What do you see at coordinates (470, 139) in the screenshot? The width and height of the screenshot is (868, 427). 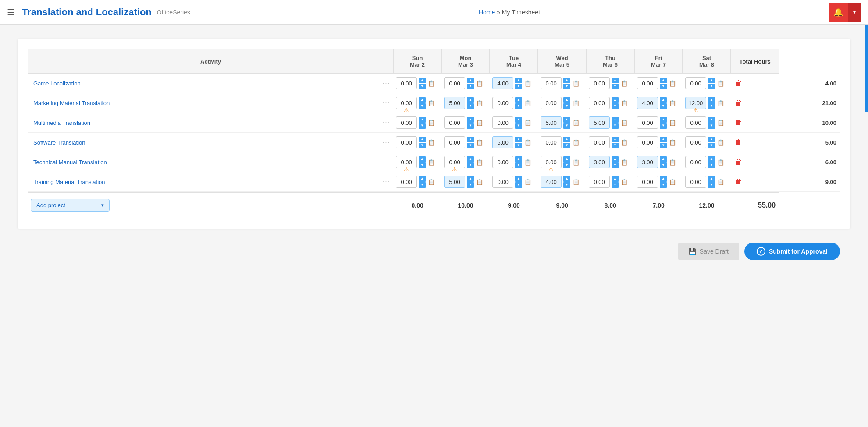 I see `increment-btn-3-1: ▲` at bounding box center [470, 139].